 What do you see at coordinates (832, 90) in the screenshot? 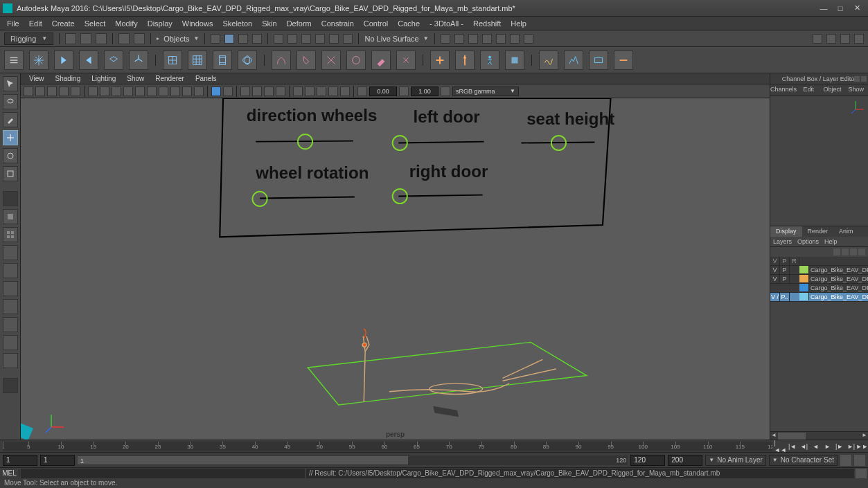
I see `cb-tab-object: Object` at bounding box center [832, 90].